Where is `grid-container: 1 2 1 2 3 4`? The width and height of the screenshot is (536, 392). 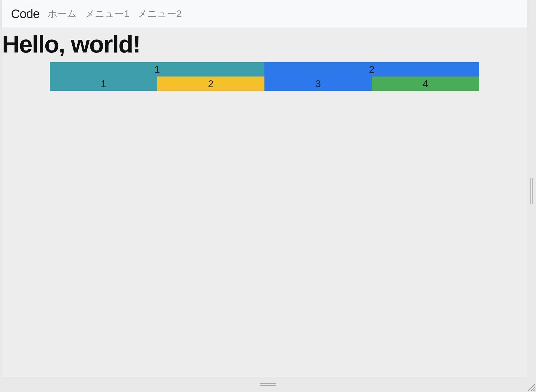 grid-container: 1 2 1 2 3 4 is located at coordinates (264, 77).